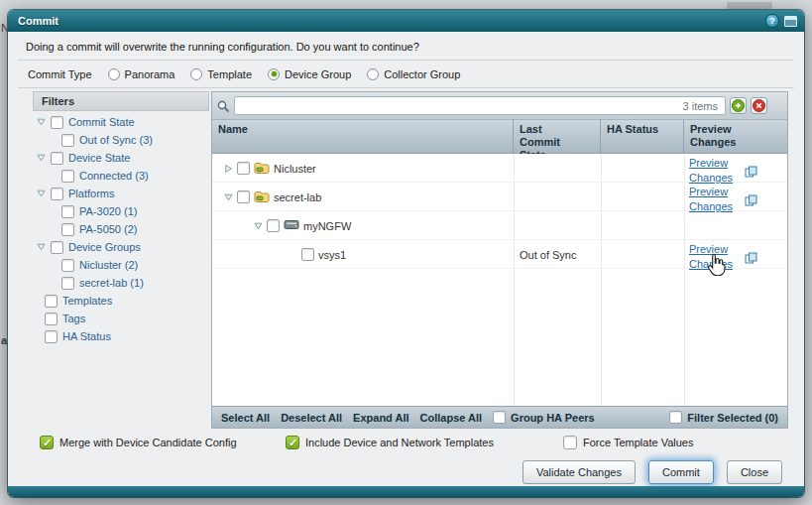  What do you see at coordinates (121, 283) in the screenshot?
I see `filter-item-secret-lab: secret-lab (1)` at bounding box center [121, 283].